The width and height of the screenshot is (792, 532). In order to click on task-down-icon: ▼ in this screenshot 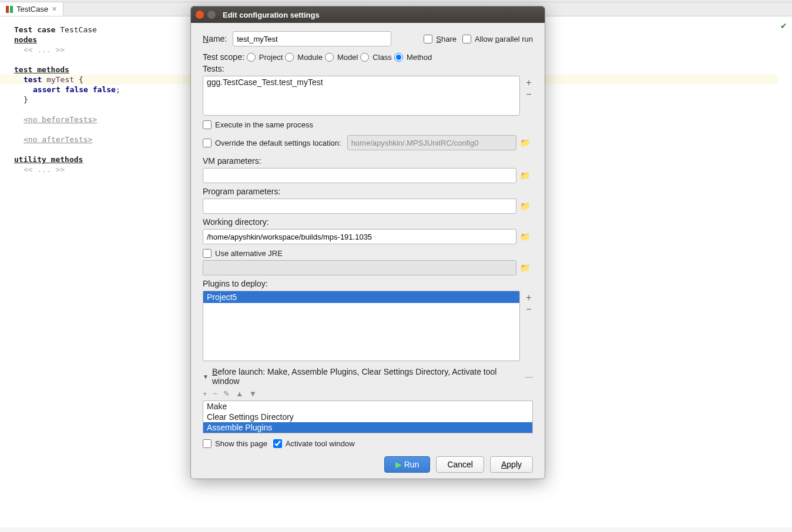, I will do `click(253, 393)`.